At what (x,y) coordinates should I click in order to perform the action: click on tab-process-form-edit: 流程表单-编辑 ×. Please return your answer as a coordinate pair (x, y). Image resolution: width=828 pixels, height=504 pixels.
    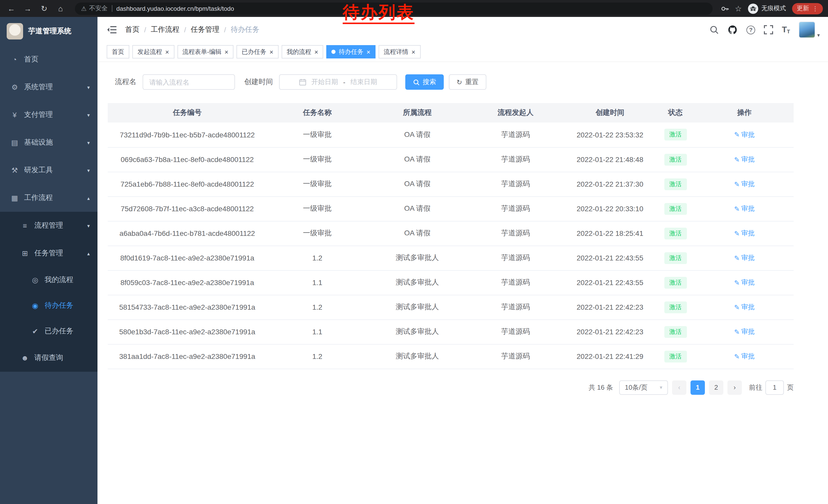
    Looking at the image, I should click on (205, 52).